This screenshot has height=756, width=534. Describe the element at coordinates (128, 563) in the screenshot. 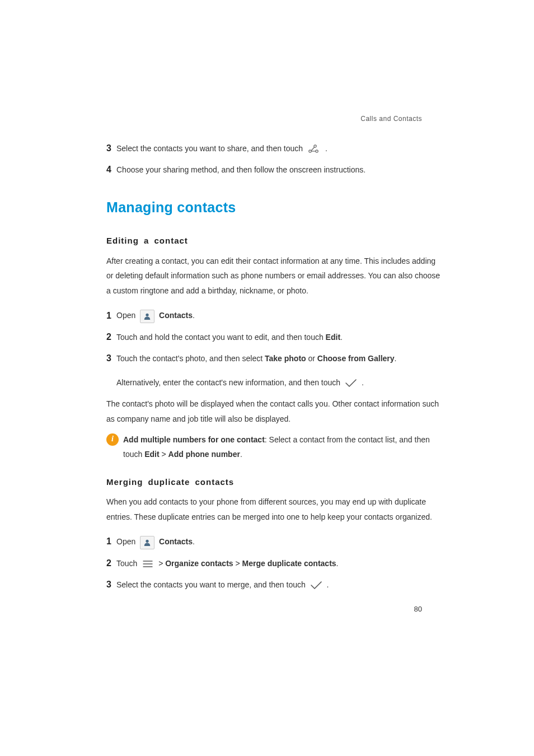

I see `step-text: Touch` at that location.